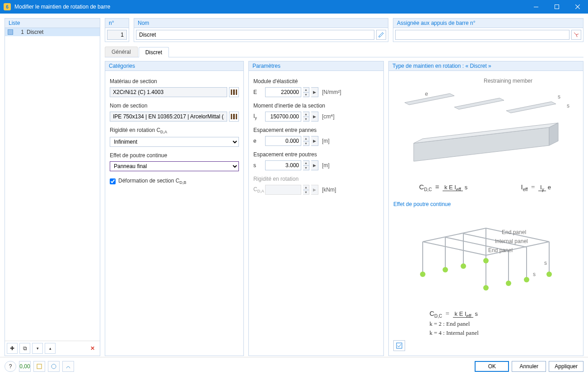 The image size is (588, 375). Describe the element at coordinates (315, 141) in the screenshot. I see `spacing-purlins-menu-button: ▶` at that location.